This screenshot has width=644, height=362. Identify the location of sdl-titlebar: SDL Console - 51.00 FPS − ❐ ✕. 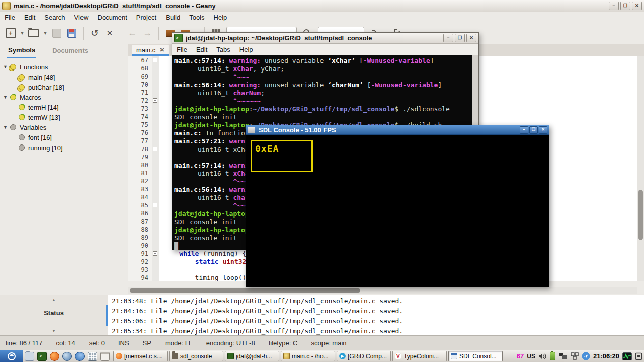
(397, 130).